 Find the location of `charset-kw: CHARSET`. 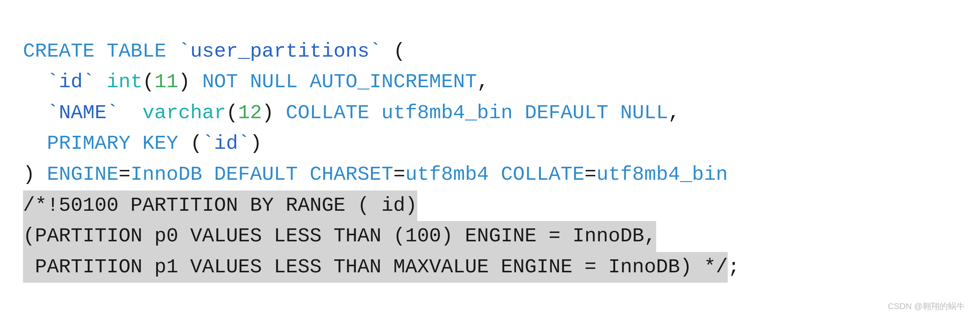

charset-kw: CHARSET is located at coordinates (351, 175).